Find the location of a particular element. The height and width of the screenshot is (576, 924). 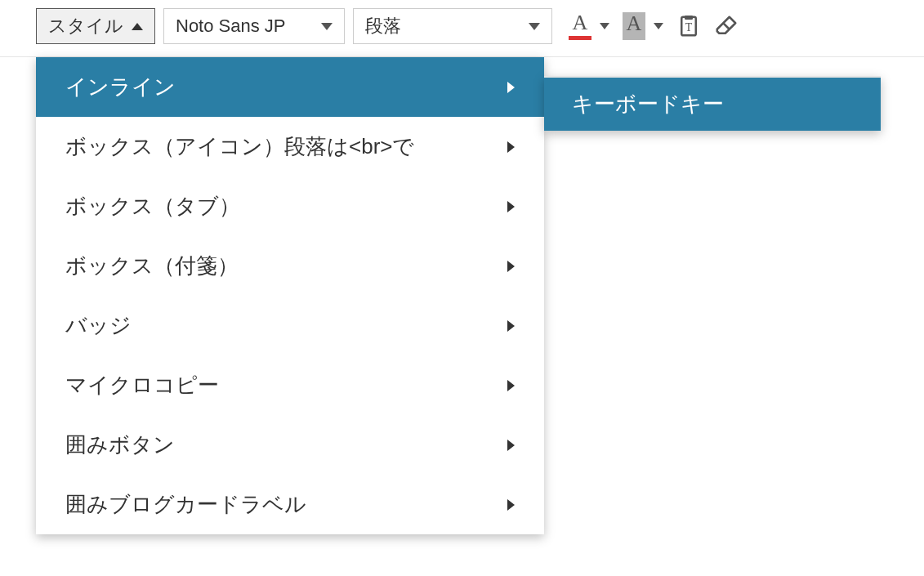

text-color-tool: A is located at coordinates (589, 26).